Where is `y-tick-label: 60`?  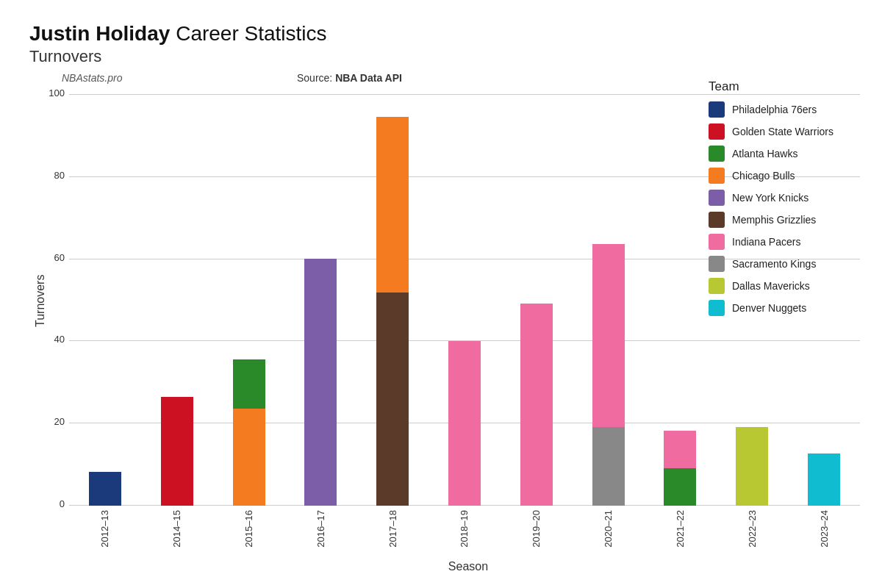 y-tick-label: 60 is located at coordinates (53, 257).